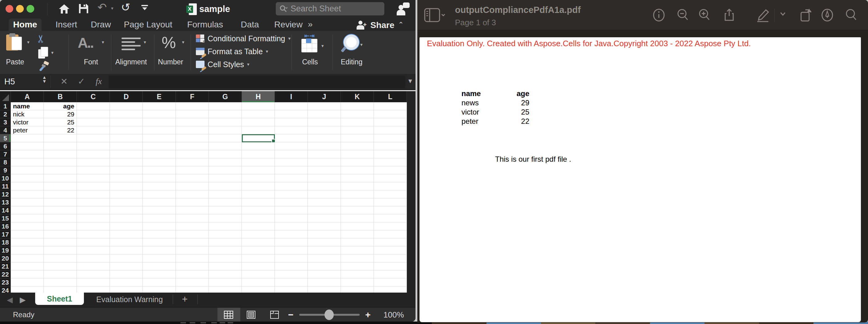 This screenshot has height=324, width=868. Describe the element at coordinates (390, 154) in the screenshot. I see `cell-L7` at that location.